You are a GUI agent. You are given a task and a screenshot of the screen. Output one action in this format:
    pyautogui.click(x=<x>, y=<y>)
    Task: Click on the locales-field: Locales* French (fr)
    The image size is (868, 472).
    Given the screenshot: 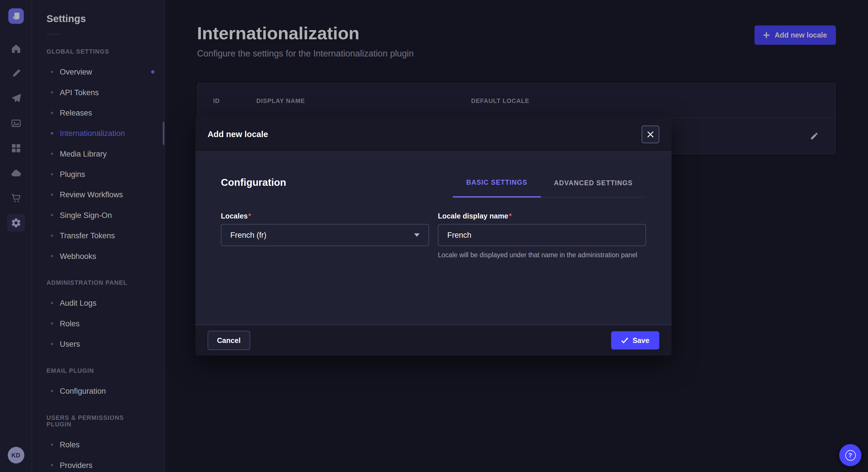 What is the action you would take?
    pyautogui.click(x=325, y=236)
    